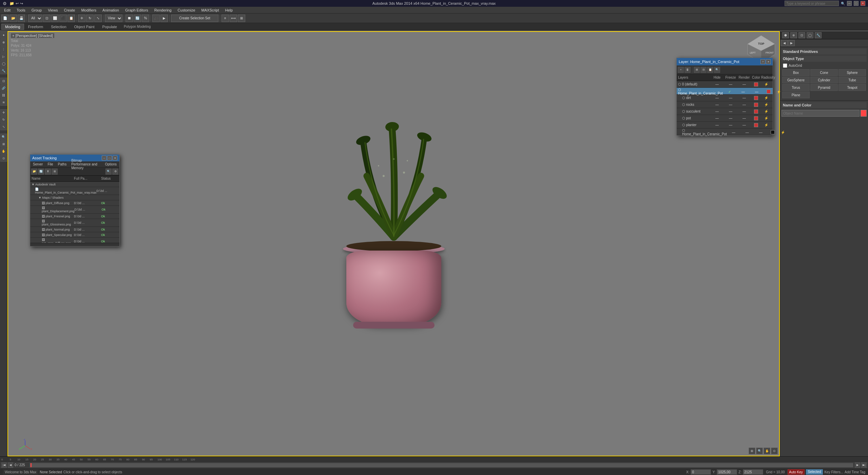 The height and width of the screenshot is (475, 868). I want to click on create-panel-btn: ✦, so click(4, 35).